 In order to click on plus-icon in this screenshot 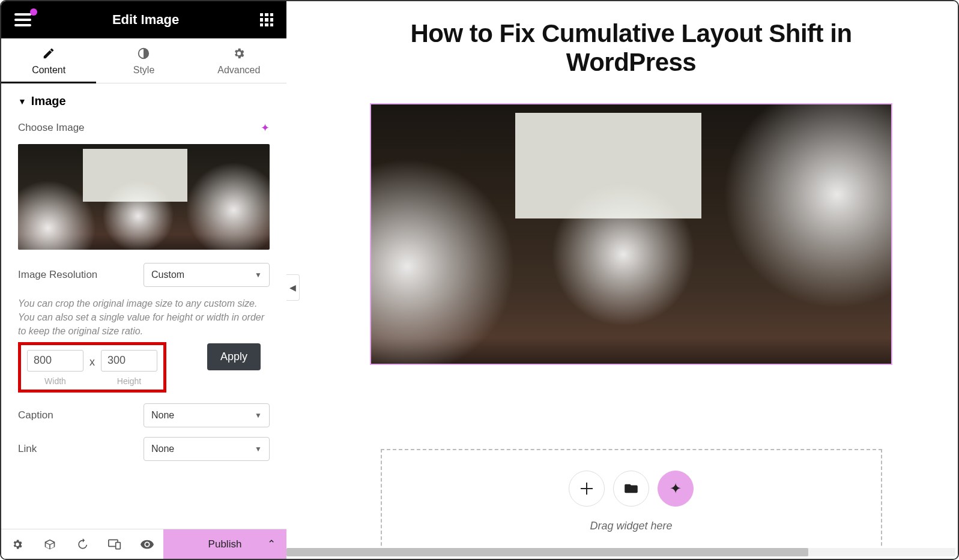, I will do `click(587, 489)`.